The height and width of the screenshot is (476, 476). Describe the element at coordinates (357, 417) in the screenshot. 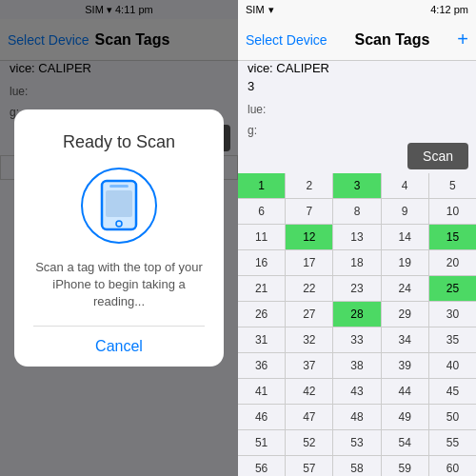

I see `grid-row-9: 4647484950` at that location.